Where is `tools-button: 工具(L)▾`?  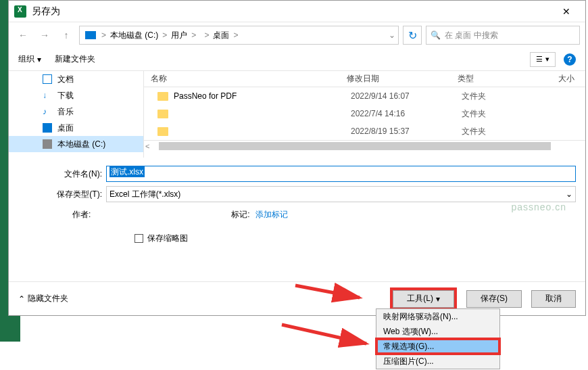
tools-button: 工具(L)▾ is located at coordinates (423, 299).